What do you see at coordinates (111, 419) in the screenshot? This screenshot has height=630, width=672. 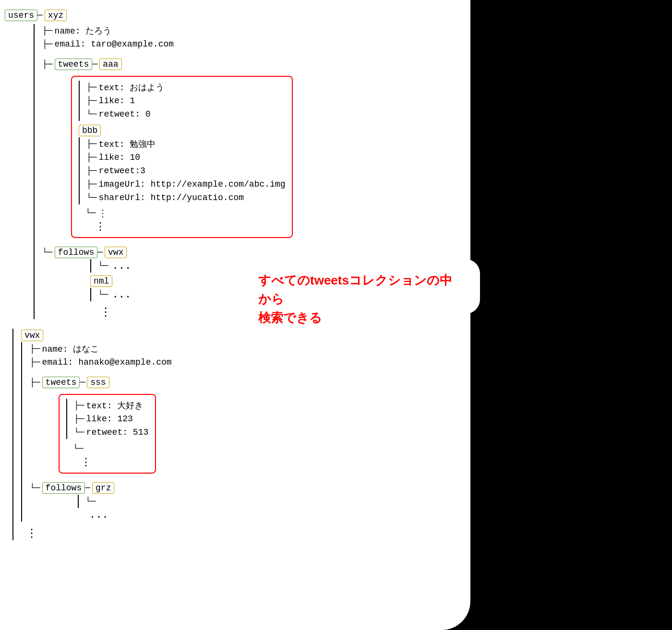 I see `sss-like-row: ├─ like: 123` at bounding box center [111, 419].